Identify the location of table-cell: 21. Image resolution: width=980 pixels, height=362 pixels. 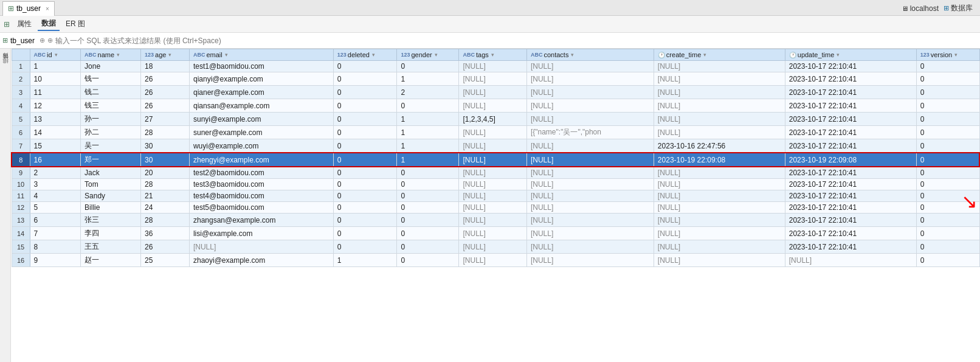
(165, 196).